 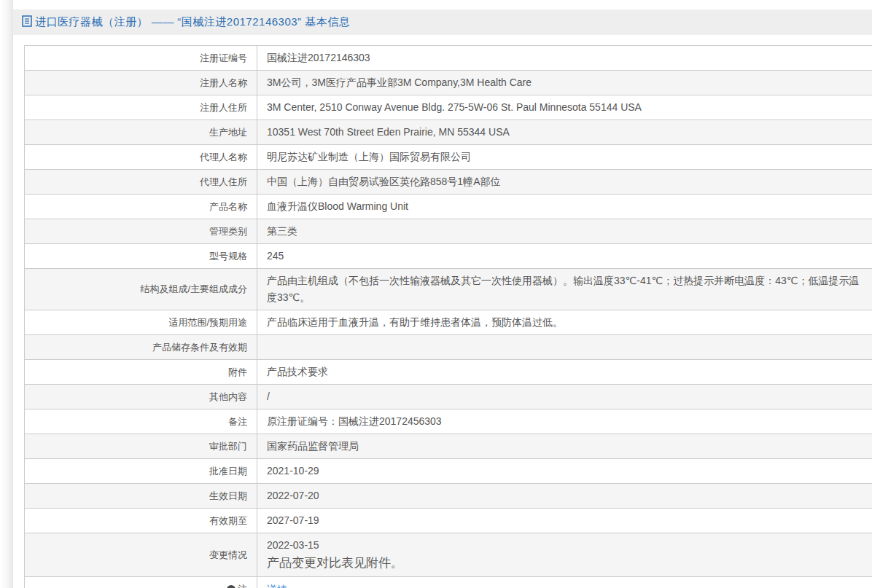 What do you see at coordinates (564, 396) in the screenshot?
I see `row-value: /` at bounding box center [564, 396].